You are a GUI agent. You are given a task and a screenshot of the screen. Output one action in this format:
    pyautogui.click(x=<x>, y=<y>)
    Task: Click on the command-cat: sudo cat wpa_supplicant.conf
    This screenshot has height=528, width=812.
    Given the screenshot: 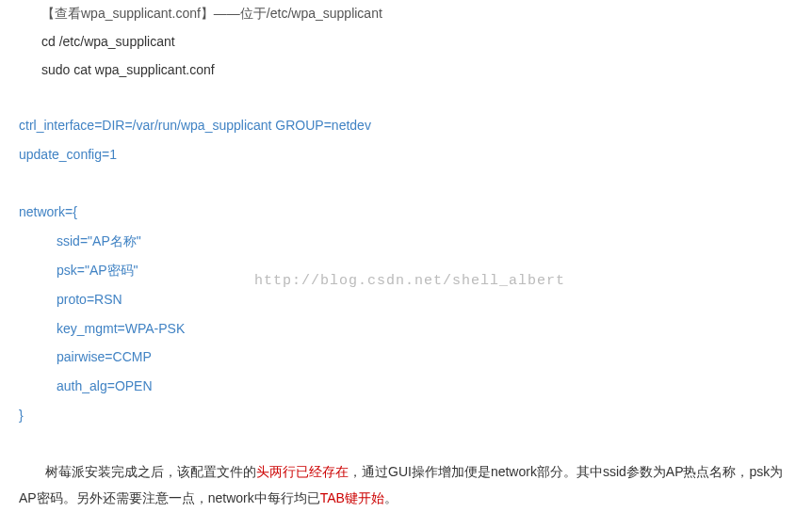 What is the action you would take?
    pyautogui.click(x=417, y=70)
    